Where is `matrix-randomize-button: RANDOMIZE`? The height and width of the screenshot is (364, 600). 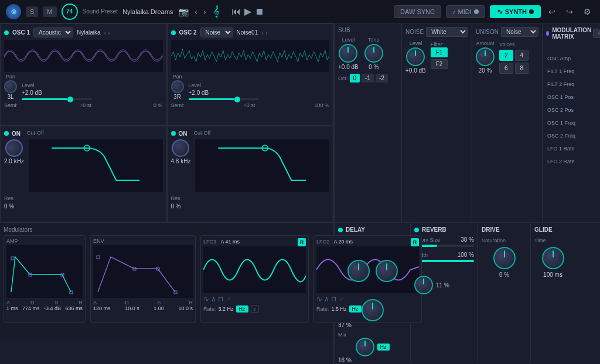
matrix-randomize-button: RANDOMIZE is located at coordinates (596, 33).